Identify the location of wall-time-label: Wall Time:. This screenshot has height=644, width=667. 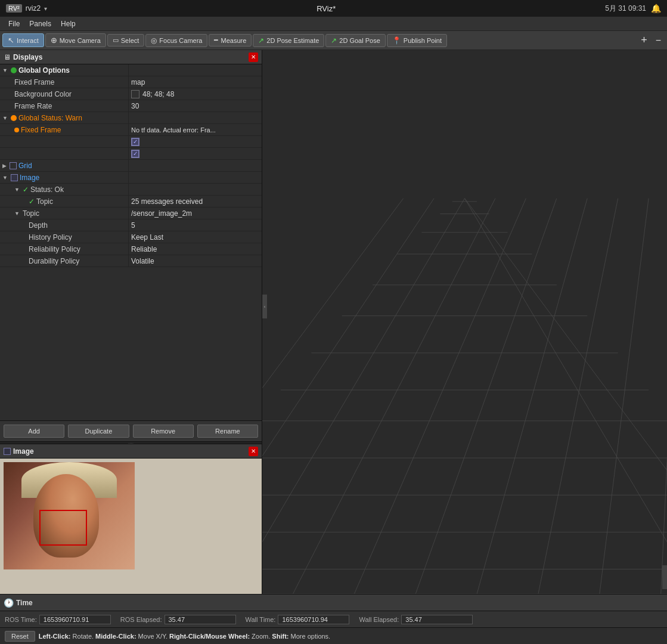
(261, 620).